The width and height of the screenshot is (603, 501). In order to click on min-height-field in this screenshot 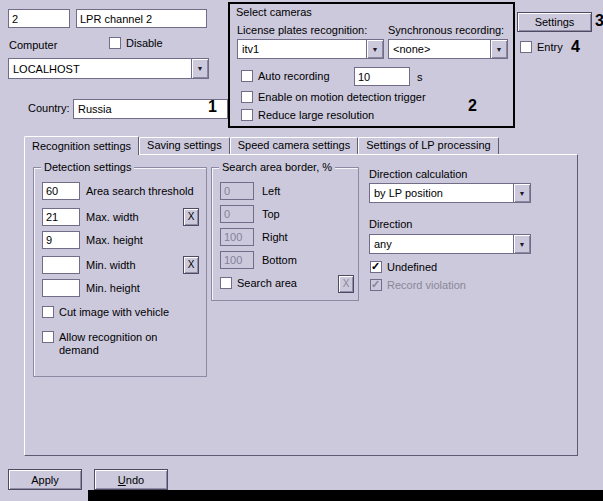, I will do `click(61, 288)`.